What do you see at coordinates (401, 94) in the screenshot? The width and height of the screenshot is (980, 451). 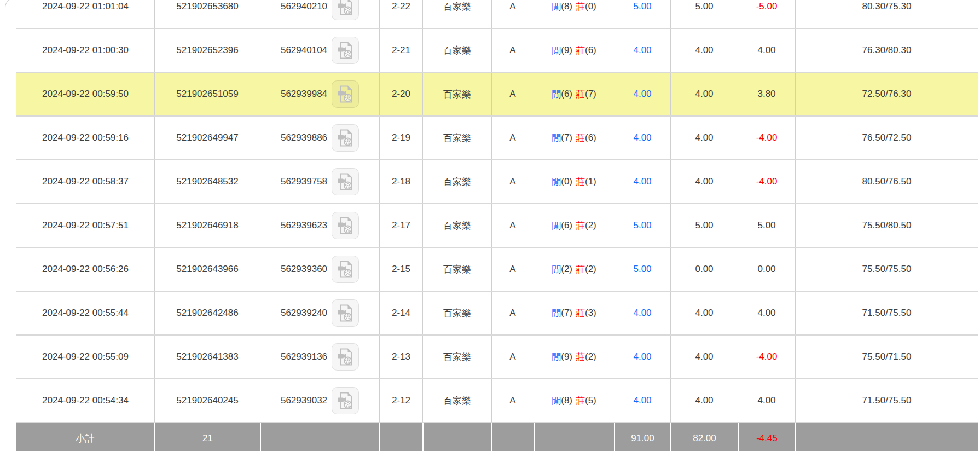 I see `round-number: 2-20` at bounding box center [401, 94].